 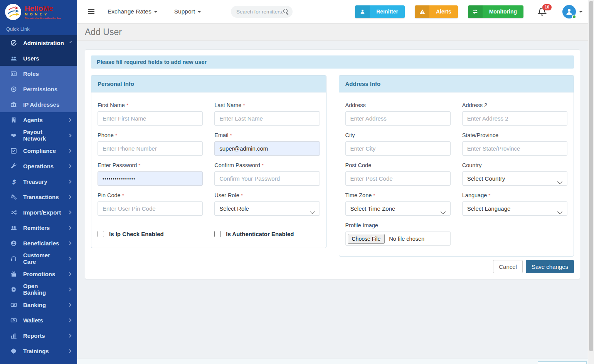 I want to click on sidebar-item-label: IP Addresses, so click(x=41, y=105).